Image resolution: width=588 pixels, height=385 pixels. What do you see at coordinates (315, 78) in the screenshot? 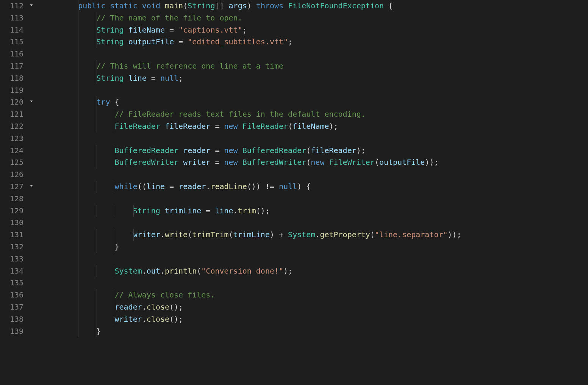
I see `code-line: String line = null;` at bounding box center [315, 78].